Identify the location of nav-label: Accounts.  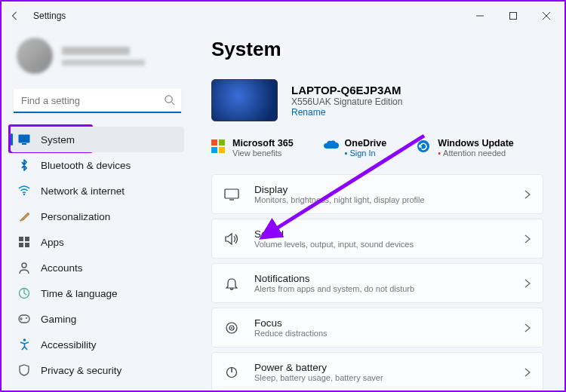
(62, 268).